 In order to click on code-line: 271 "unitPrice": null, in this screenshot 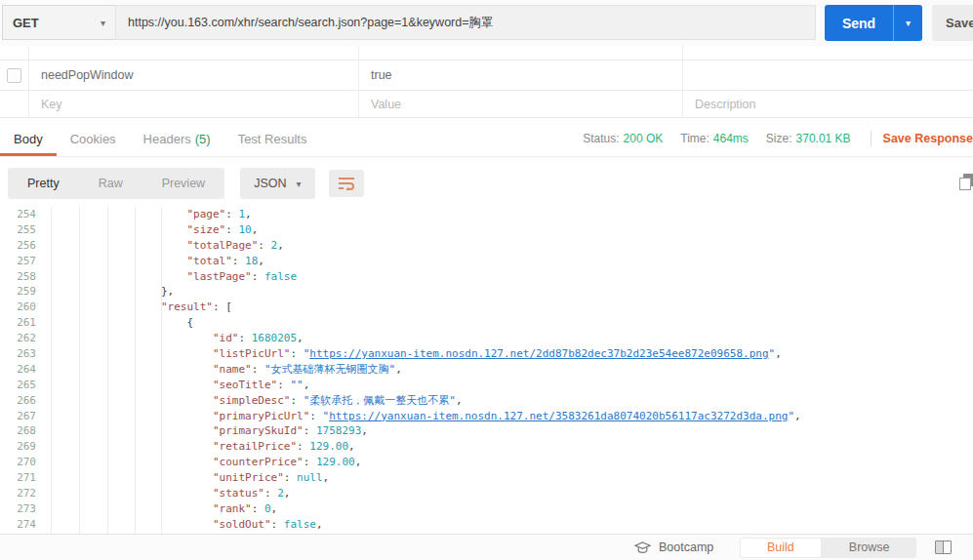, I will do `click(486, 478)`.